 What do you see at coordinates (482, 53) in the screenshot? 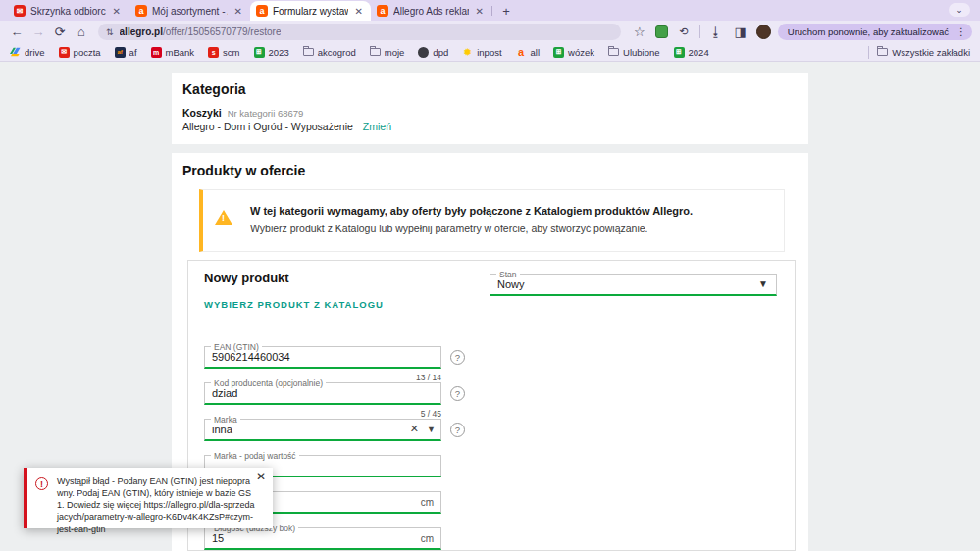
I see `bookmark-inpost: ✹ inpost` at bounding box center [482, 53].